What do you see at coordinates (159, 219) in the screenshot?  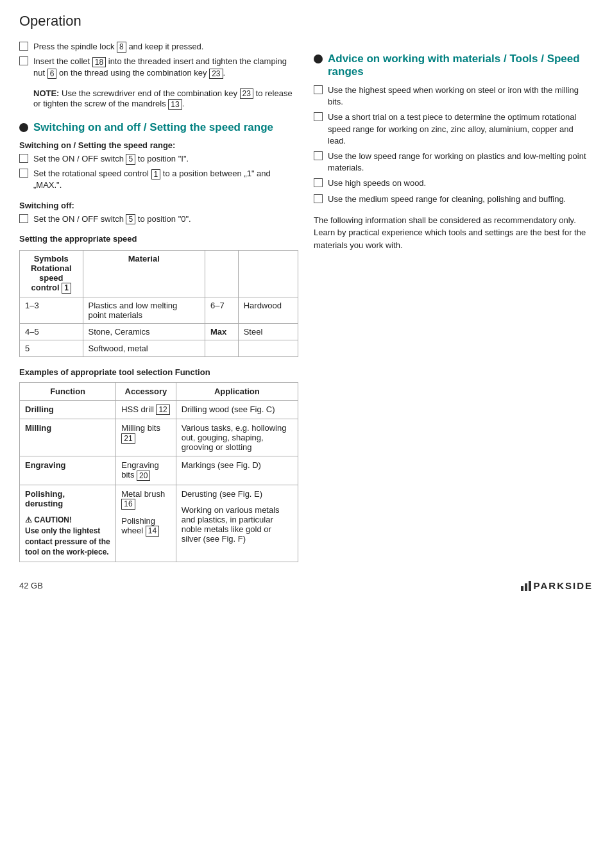 I see `list-item: Set the ON / OFF switch 5 to position "0…` at bounding box center [159, 219].